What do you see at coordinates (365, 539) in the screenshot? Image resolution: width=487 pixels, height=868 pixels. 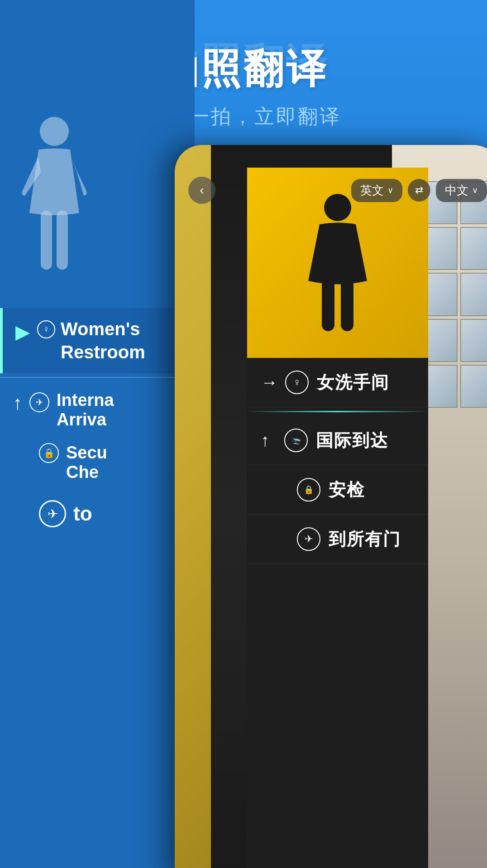 I see `gates-translated-text: 到所有门` at bounding box center [365, 539].